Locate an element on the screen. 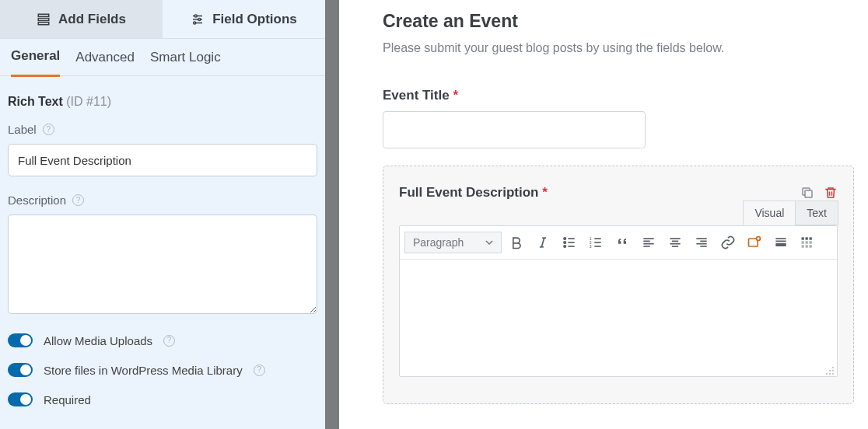  event-title-label: Event Title * is located at coordinates (618, 96).